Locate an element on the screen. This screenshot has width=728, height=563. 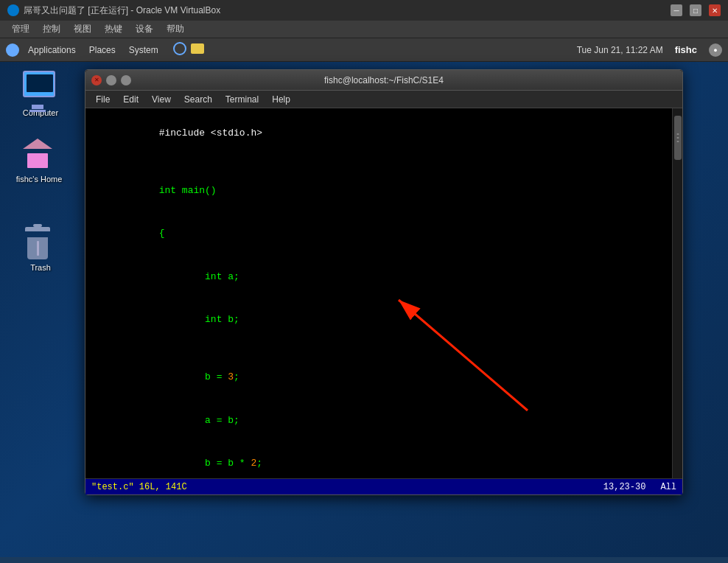
a-assign-b: a = b; is located at coordinates (199, 420).